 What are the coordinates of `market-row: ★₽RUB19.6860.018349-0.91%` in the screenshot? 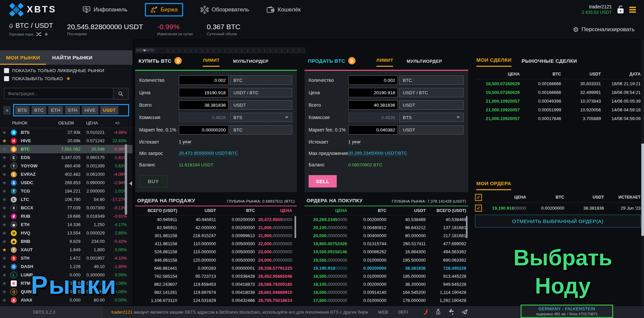 It's located at (66, 216).